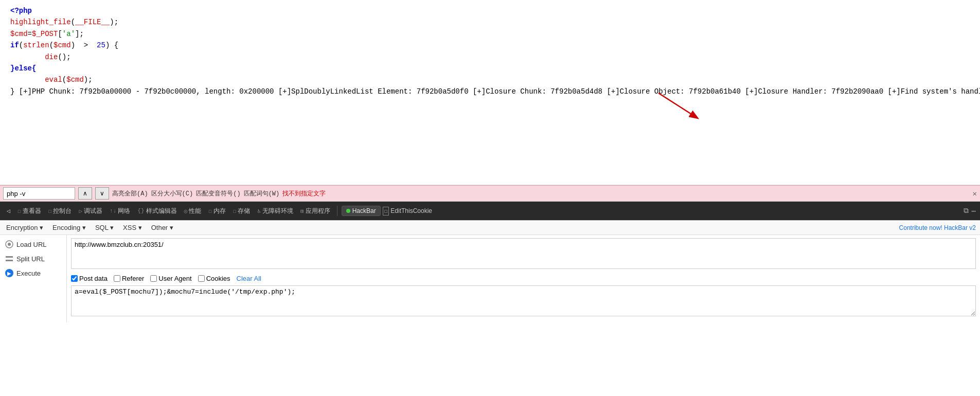  I want to click on devtools-arrow-icon: ◁, so click(8, 211).